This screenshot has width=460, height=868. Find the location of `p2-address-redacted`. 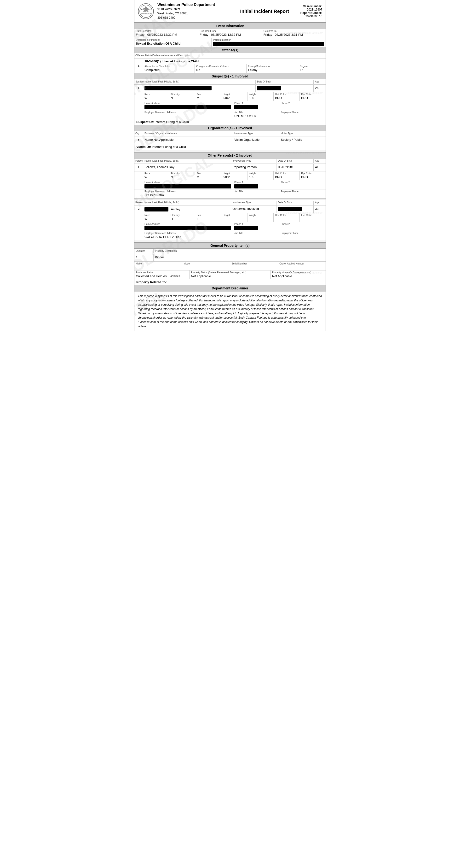

p2-address-redacted is located at coordinates (188, 228).